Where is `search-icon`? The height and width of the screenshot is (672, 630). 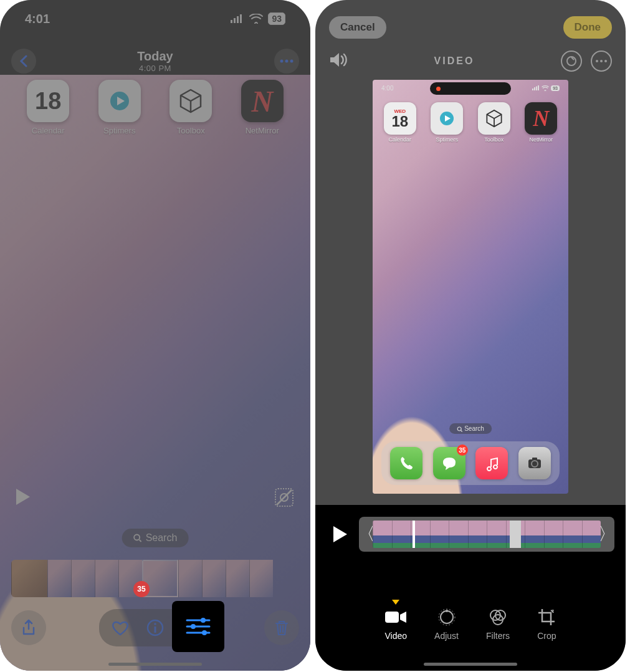
search-icon is located at coordinates (138, 538).